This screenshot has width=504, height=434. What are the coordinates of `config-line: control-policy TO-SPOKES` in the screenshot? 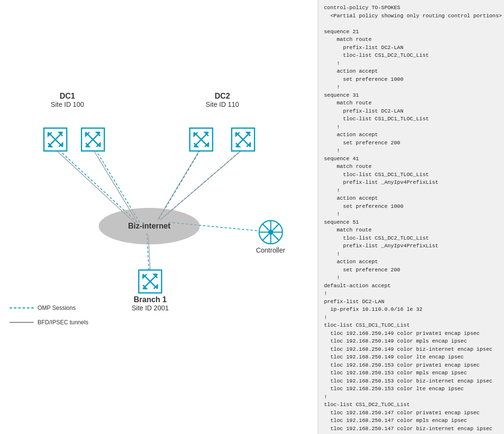 It's located at (411, 8).